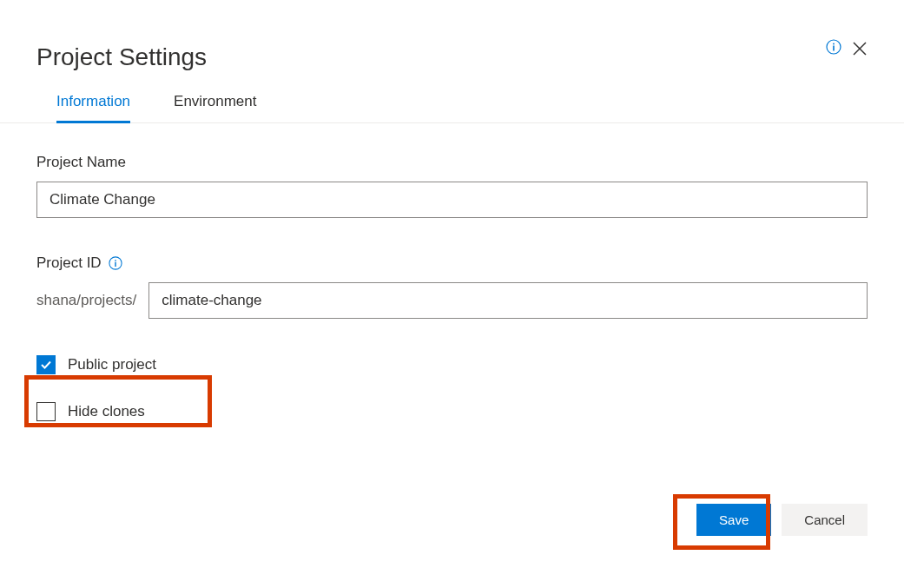 The width and height of the screenshot is (904, 588). Describe the element at coordinates (452, 200) in the screenshot. I see `project-name-input` at that location.